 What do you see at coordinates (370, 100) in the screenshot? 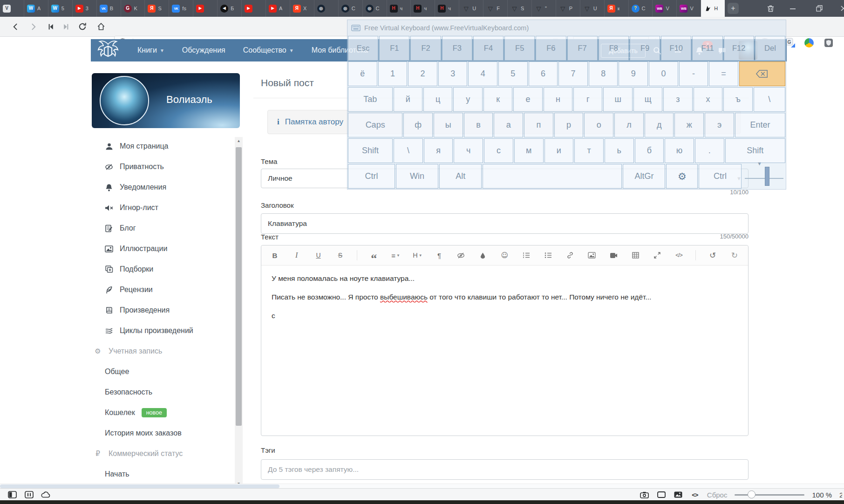
I see `key-Tab: Tab` at bounding box center [370, 100].